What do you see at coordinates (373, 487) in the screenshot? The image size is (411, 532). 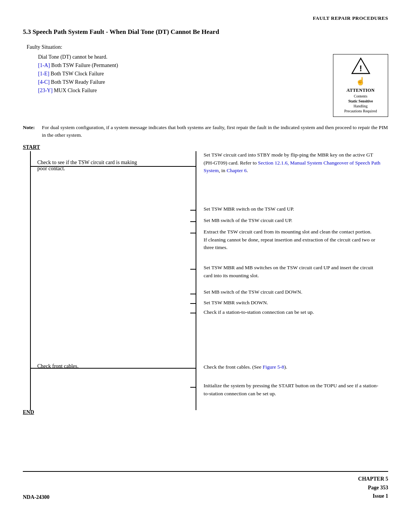 I see `footer-chapter-info: CHAPTER 5 Page 353 Issue 1` at bounding box center [373, 487].